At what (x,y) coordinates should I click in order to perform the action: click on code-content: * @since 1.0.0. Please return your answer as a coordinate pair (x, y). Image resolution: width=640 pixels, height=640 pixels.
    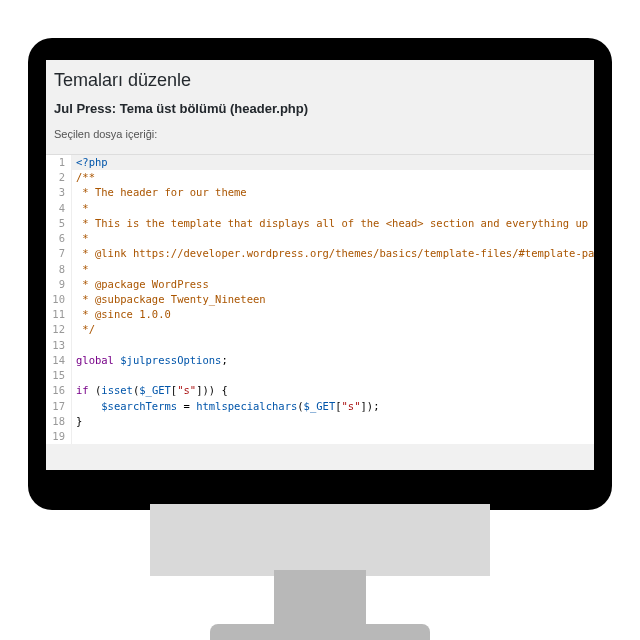
    Looking at the image, I should click on (122, 314).